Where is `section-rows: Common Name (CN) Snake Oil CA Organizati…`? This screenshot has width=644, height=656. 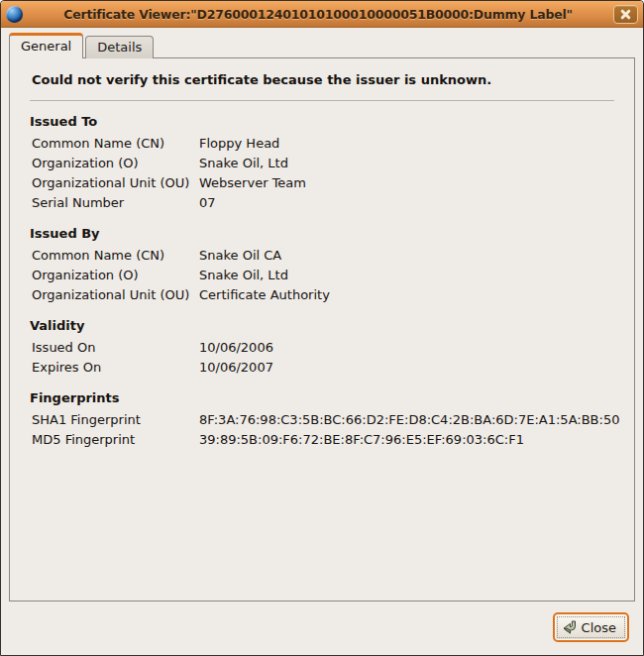
section-rows: Common Name (CN) Snake Oil CA Organizati… is located at coordinates (322, 275).